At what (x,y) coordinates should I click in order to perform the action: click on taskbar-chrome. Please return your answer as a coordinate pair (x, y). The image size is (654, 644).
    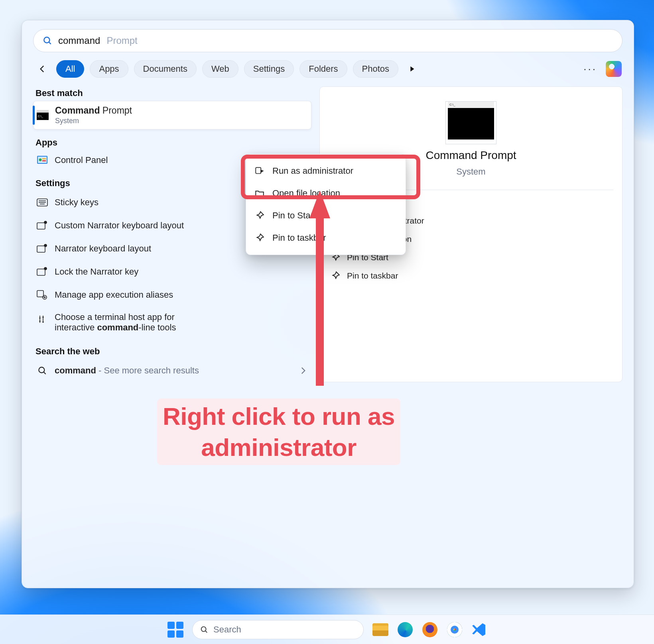
    Looking at the image, I should click on (455, 630).